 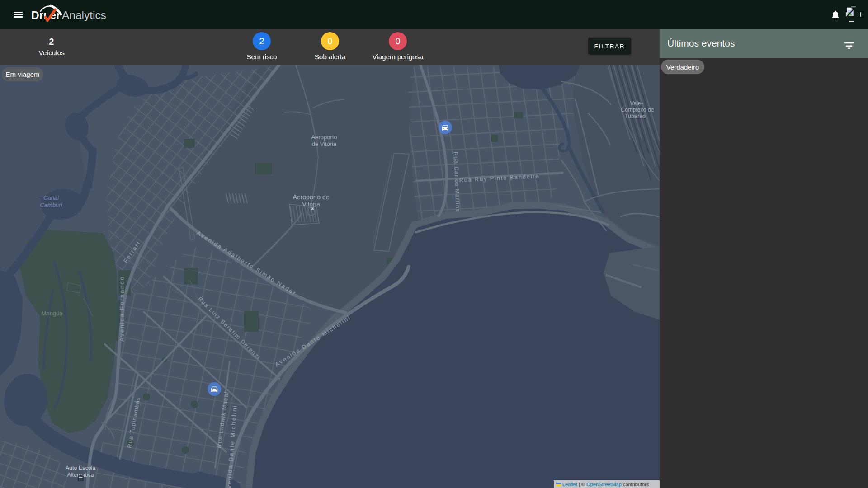 I want to click on svg-text: Complexo de, so click(x=637, y=110).